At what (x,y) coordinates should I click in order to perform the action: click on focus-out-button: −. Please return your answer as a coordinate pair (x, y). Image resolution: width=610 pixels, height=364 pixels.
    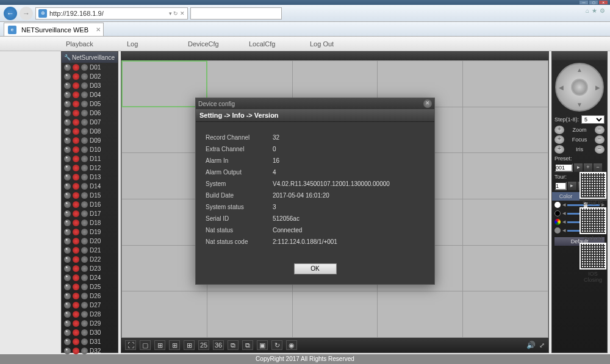
    Looking at the image, I should click on (600, 140).